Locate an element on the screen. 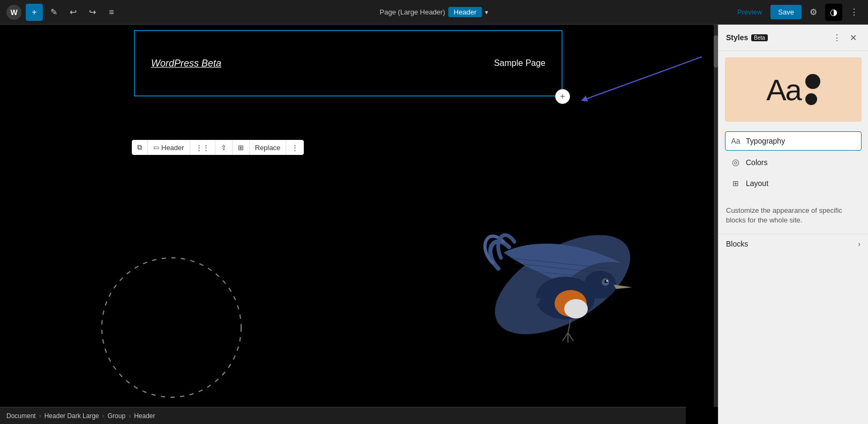  colors-label: Colors is located at coordinates (757, 162).